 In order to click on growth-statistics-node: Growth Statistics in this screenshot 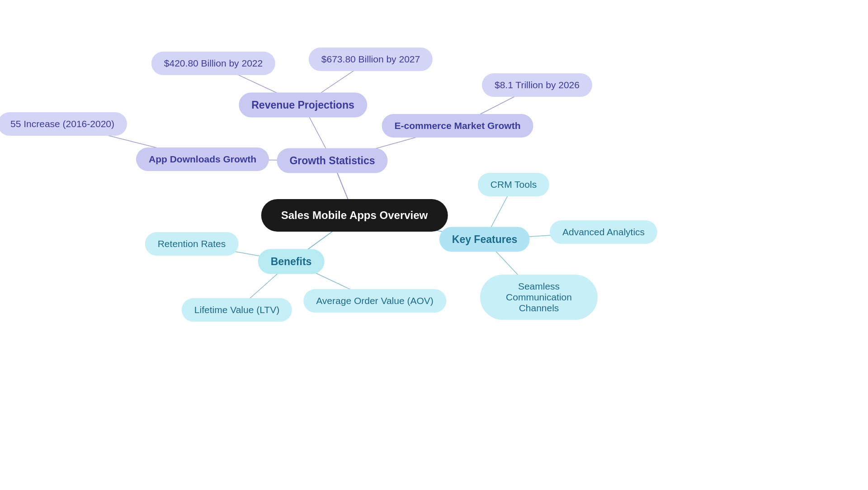, I will do `click(332, 161)`.